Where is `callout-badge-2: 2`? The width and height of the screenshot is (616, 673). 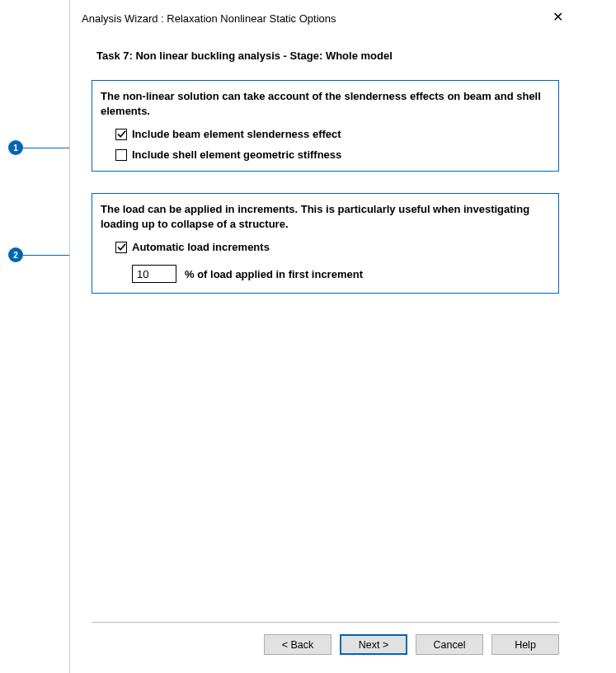
callout-badge-2: 2 is located at coordinates (16, 255).